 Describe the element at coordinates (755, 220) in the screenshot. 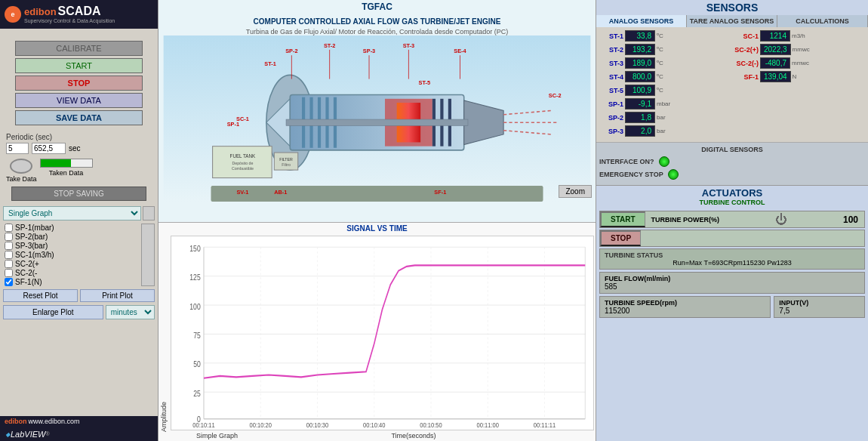

I see `actuator-power-area: TURBINE POWER(%) ⏻ 100` at that location.